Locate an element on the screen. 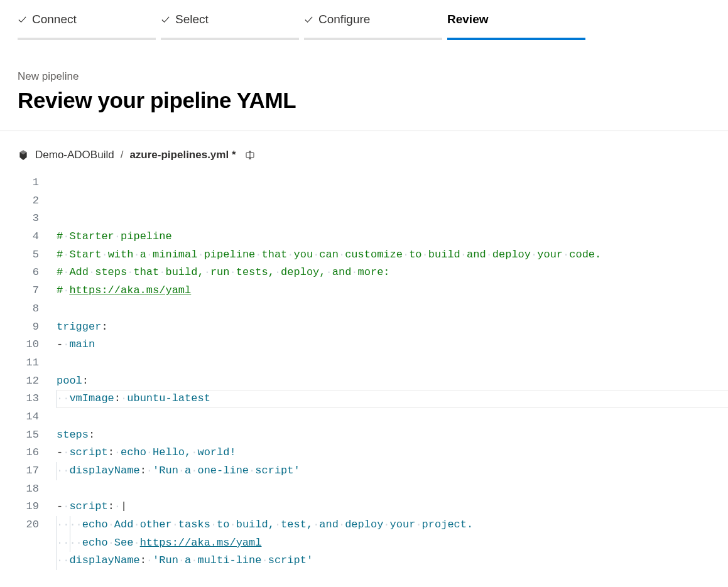 The width and height of the screenshot is (728, 587). rename-icon is located at coordinates (250, 155).